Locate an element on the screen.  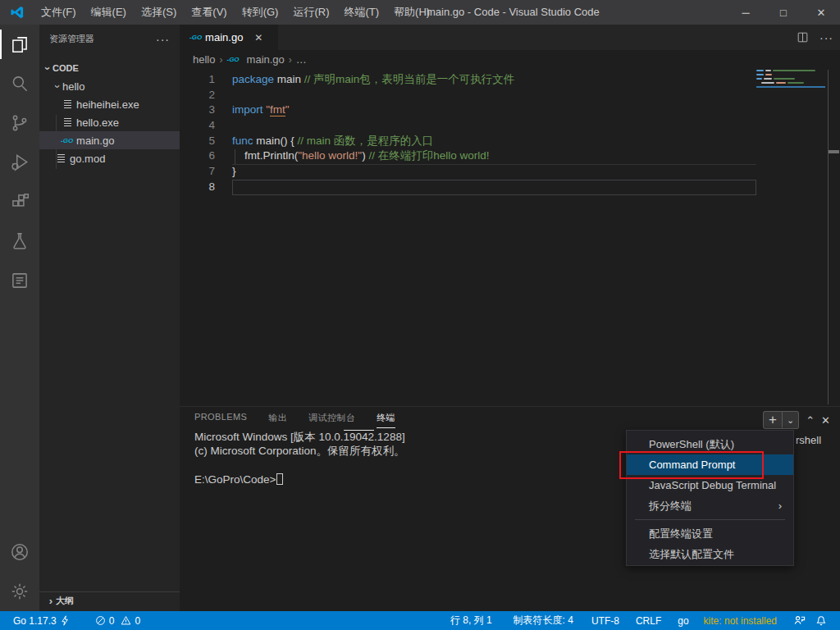
menu-view: 查看(V) is located at coordinates (208, 12).